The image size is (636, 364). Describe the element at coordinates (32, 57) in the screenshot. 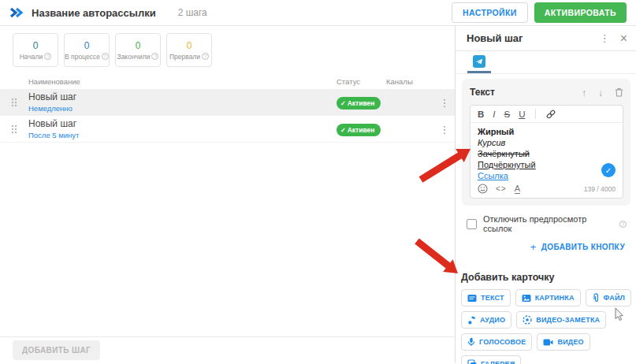

I see `stat-label: Начали` at that location.